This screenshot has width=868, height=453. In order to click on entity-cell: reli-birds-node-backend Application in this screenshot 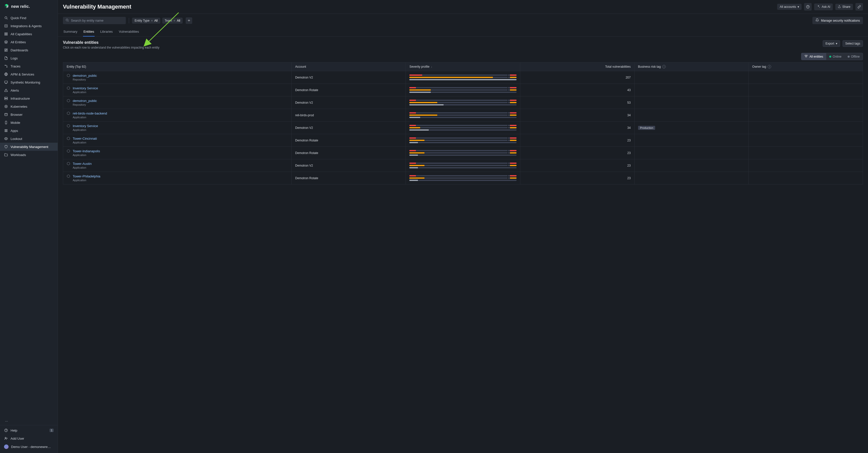, I will do `click(177, 115)`.